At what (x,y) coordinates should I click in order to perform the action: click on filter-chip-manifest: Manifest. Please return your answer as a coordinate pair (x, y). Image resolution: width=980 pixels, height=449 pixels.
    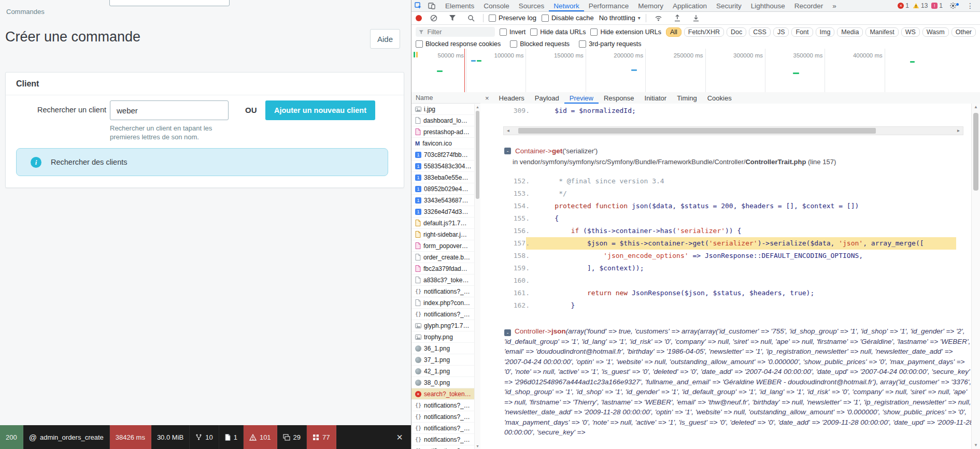
    Looking at the image, I should click on (882, 32).